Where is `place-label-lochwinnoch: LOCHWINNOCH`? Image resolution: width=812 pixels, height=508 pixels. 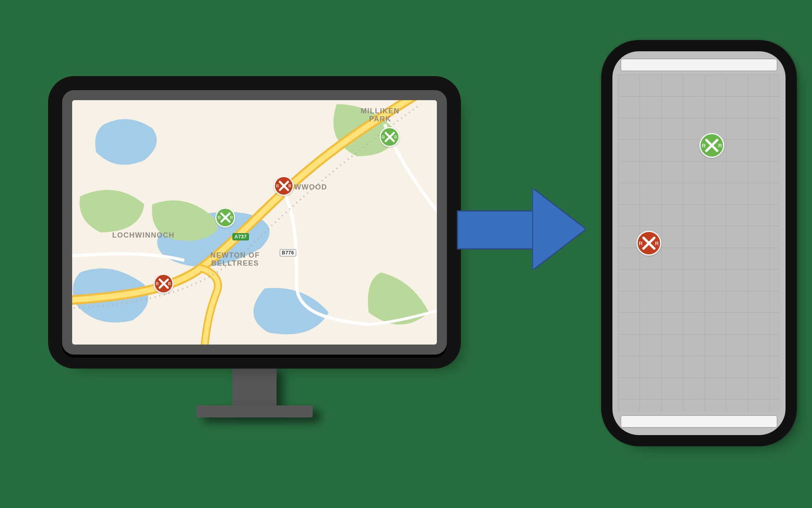 place-label-lochwinnoch: LOCHWINNOCH is located at coordinates (143, 236).